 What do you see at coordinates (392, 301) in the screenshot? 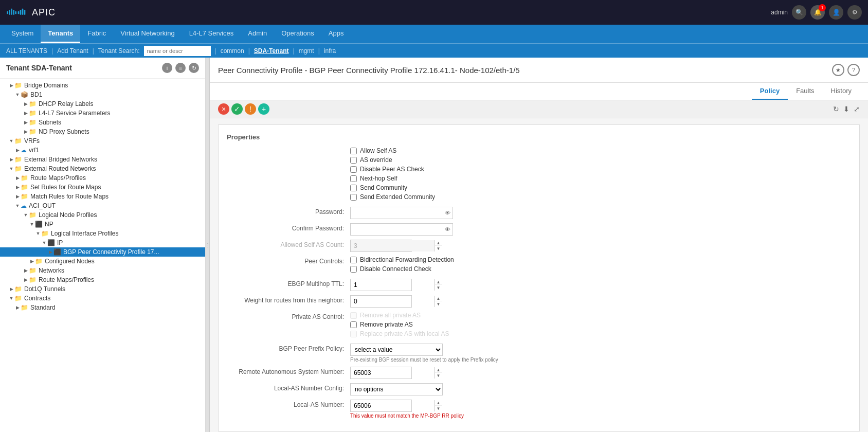
I see `weight-input` at bounding box center [392, 301].